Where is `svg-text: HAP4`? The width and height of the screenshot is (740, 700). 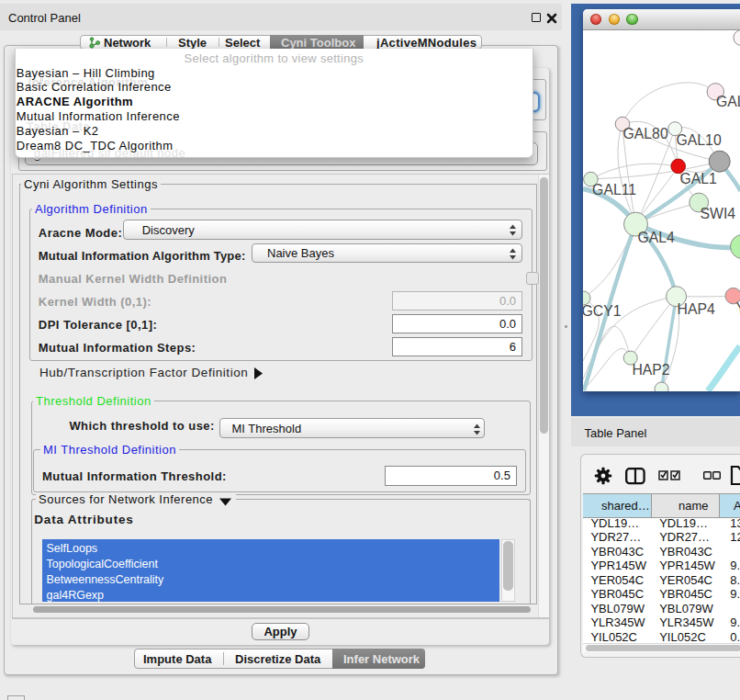 svg-text: HAP4 is located at coordinates (696, 309).